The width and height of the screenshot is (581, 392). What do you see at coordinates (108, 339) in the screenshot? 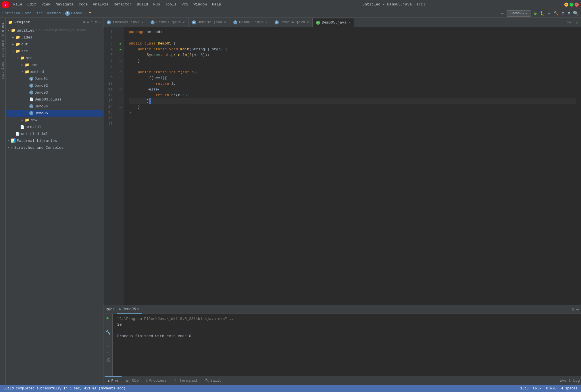
I see `run-down-icon: ↓` at bounding box center [108, 339].